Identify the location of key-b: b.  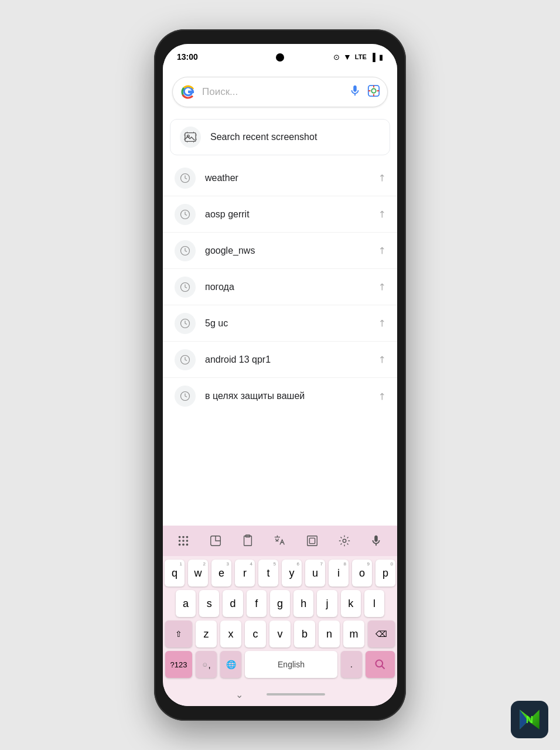
(305, 634).